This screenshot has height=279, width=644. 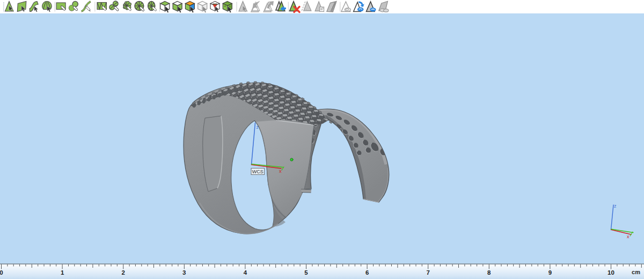 I want to click on svg-text: 6, so click(x=367, y=273).